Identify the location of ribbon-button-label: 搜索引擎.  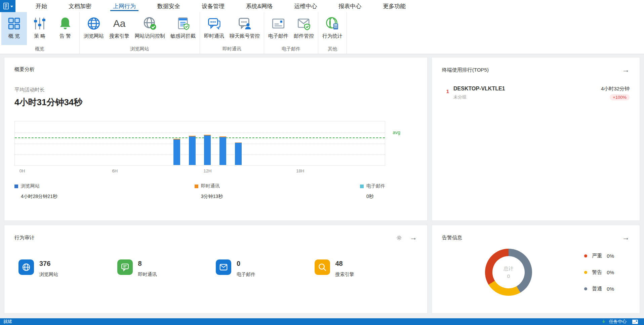
(119, 36).